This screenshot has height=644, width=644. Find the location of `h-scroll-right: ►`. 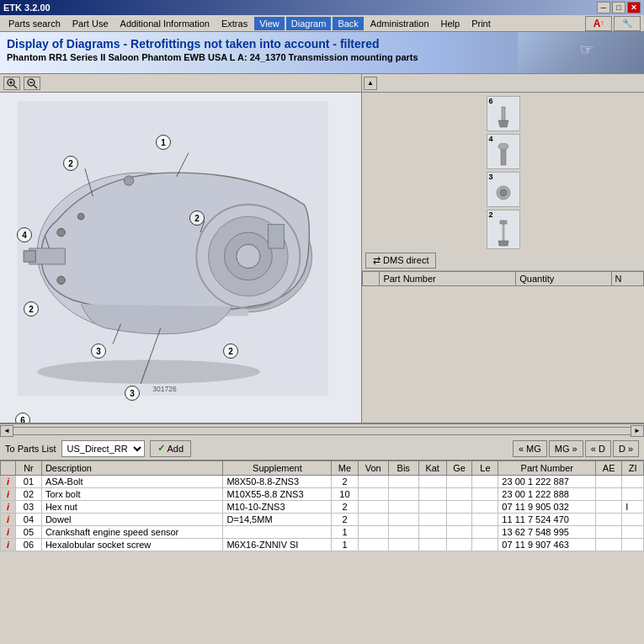

h-scroll-right: ► is located at coordinates (637, 431).